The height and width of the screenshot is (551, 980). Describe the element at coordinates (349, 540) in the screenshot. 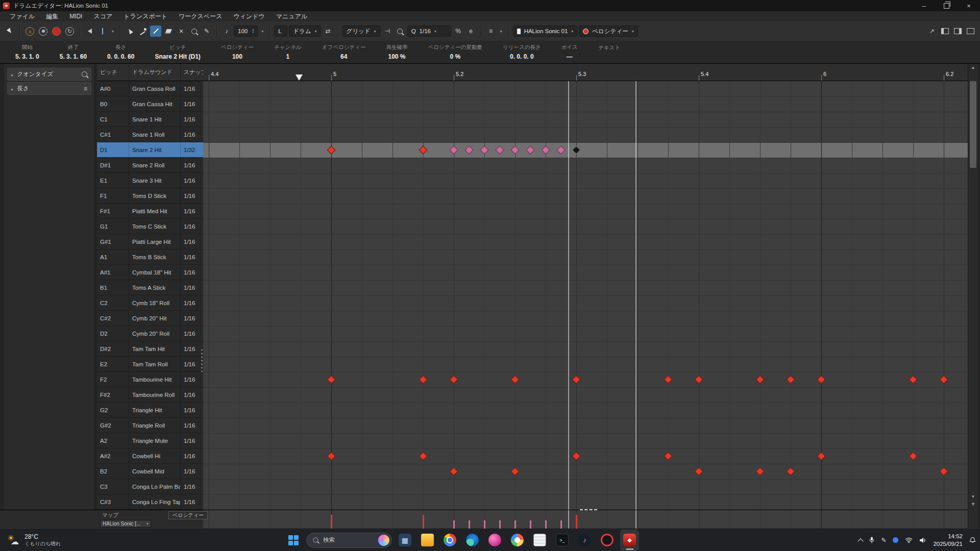

I see `search-box: 検索` at that location.